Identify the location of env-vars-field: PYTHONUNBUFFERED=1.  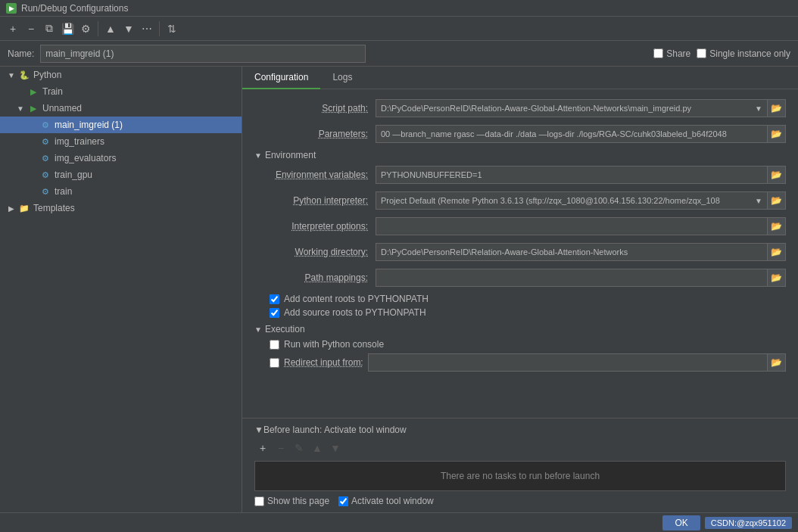
(572, 175).